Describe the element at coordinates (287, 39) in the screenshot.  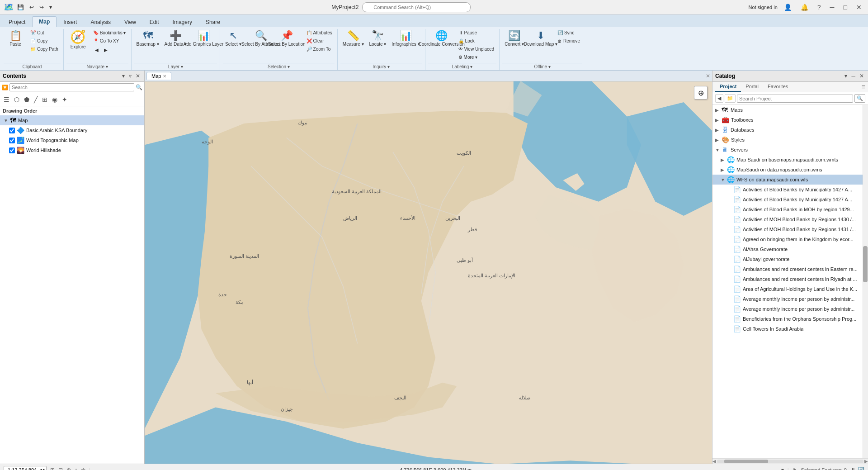
I see `select-by-location-button: 📌 Select By Location` at that location.